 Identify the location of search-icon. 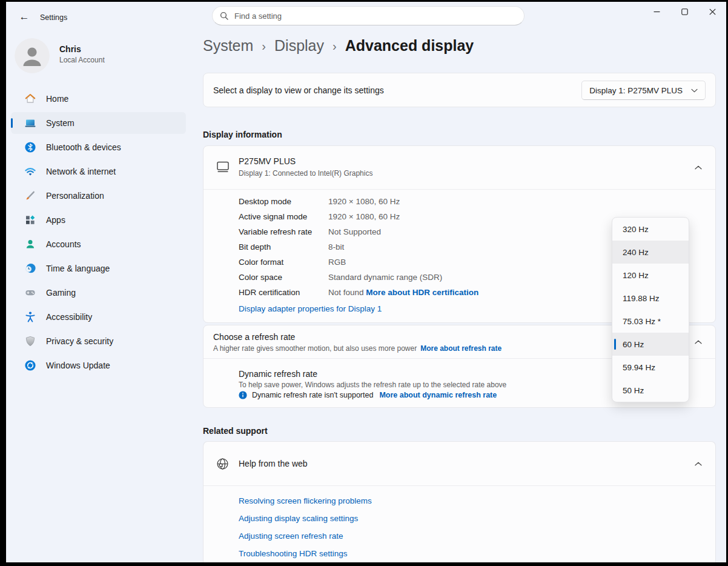
(224, 16).